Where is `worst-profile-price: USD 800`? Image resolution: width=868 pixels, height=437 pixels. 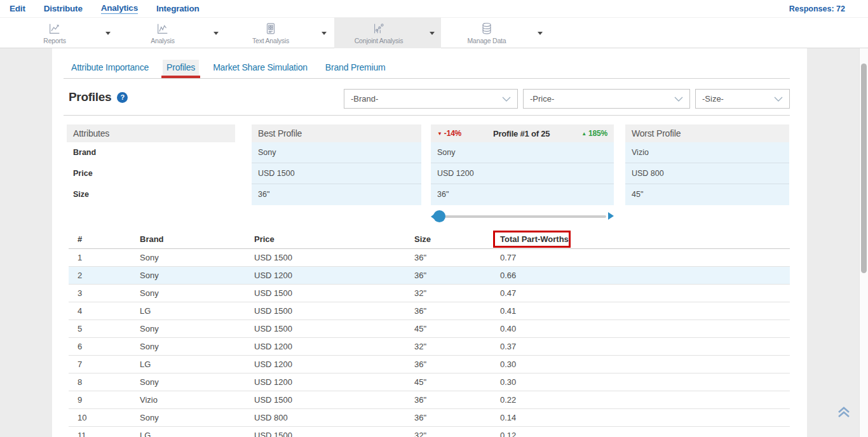 worst-profile-price: USD 800 is located at coordinates (707, 174).